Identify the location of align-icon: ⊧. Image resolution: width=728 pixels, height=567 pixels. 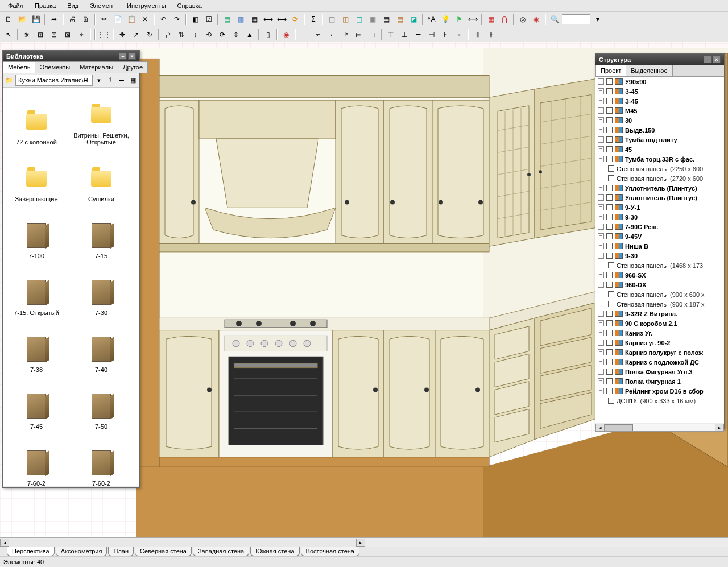
(459, 35).